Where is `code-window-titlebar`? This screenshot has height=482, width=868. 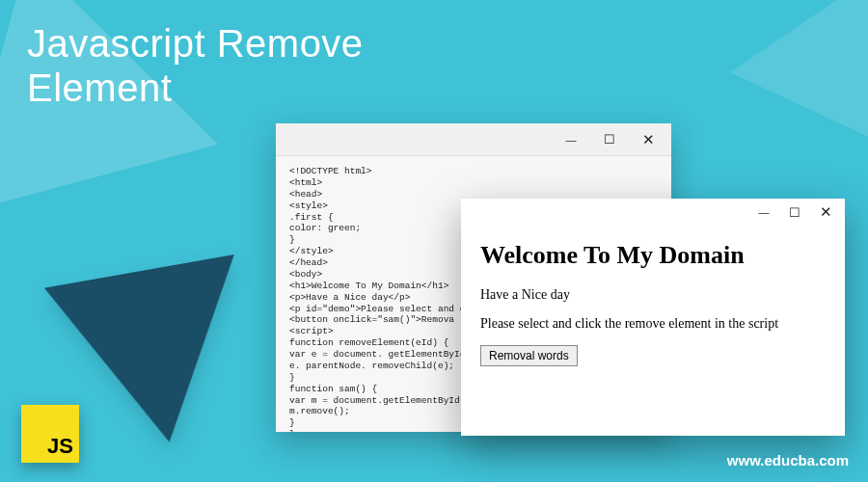
code-window-titlebar is located at coordinates (474, 140).